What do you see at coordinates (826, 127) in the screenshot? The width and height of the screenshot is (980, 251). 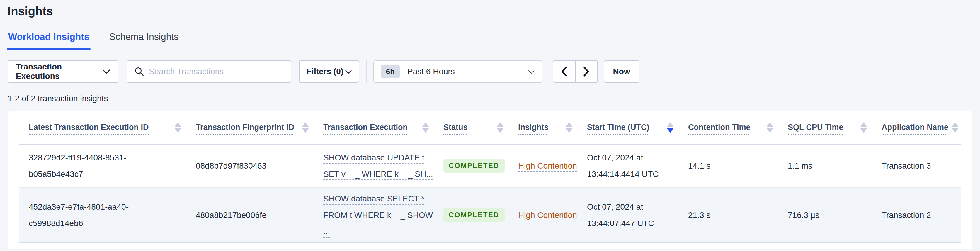 I see `column-header-sql-cpu-time: SQL CPU Time` at bounding box center [826, 127].